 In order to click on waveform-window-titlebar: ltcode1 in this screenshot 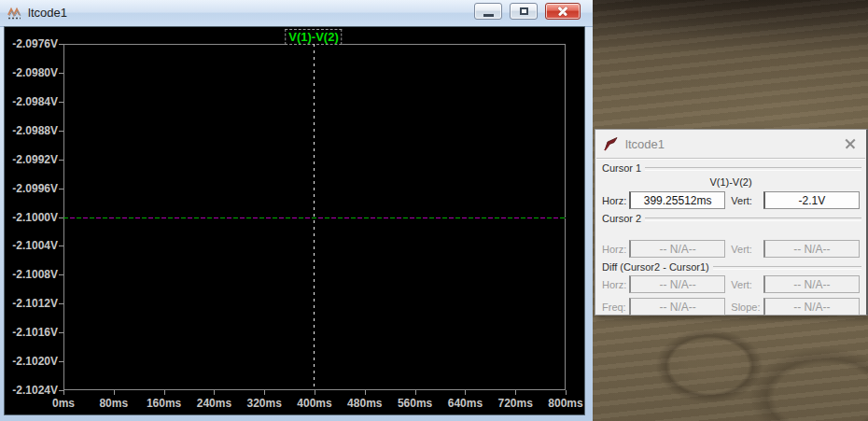, I will do `click(297, 13)`.